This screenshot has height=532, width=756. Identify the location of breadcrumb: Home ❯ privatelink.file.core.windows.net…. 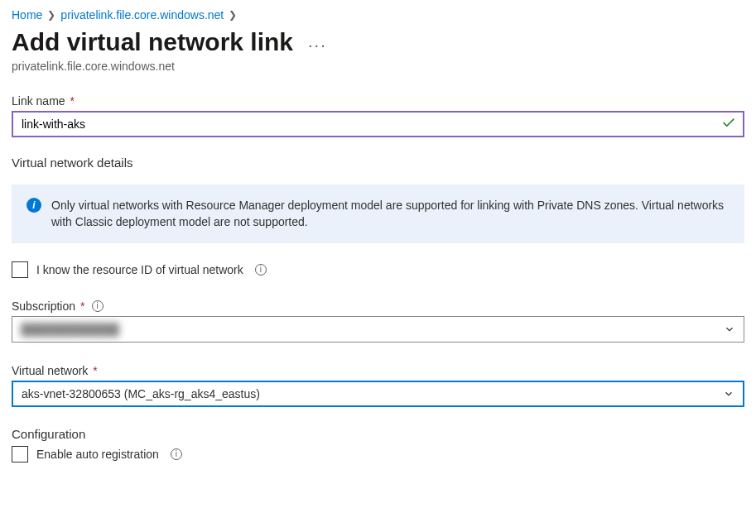
(378, 15).